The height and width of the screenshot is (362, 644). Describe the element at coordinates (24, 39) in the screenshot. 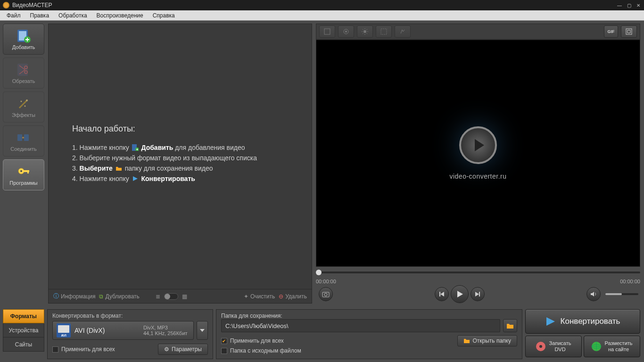

I see `sidebar-add-button: Добавить` at that location.